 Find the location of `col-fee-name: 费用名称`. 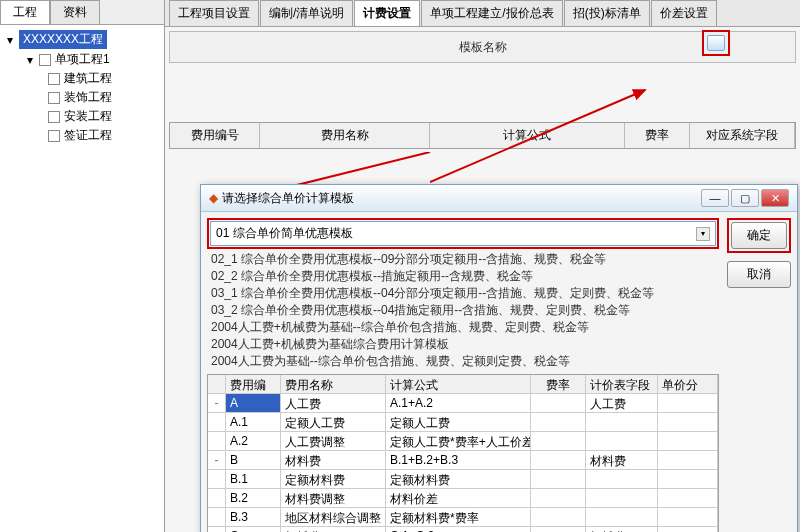

col-fee-name: 费用名称 is located at coordinates (345, 136).